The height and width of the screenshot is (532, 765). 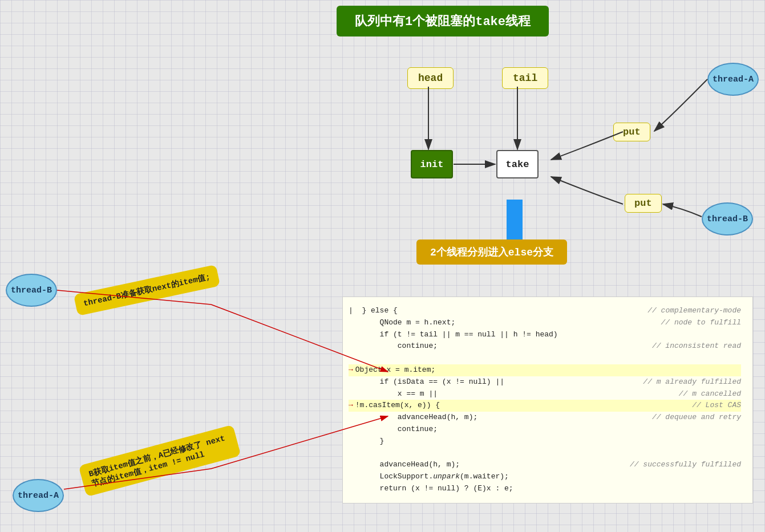 I want to click on put-a-to-take, so click(x=587, y=146).